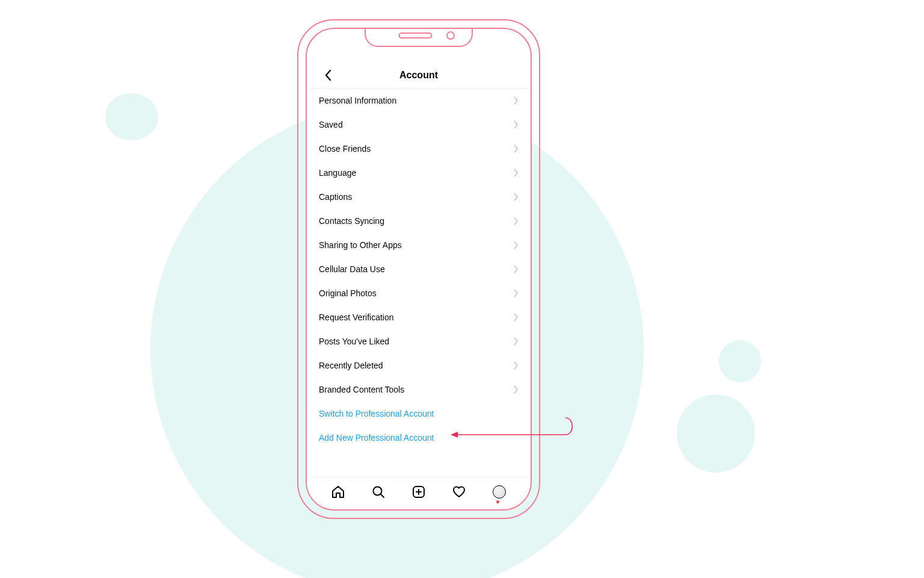  I want to click on background-blob-top-left, so click(132, 117).